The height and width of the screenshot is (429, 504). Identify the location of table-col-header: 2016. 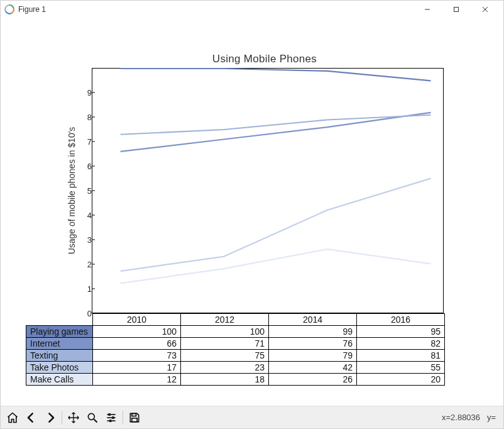
(401, 320).